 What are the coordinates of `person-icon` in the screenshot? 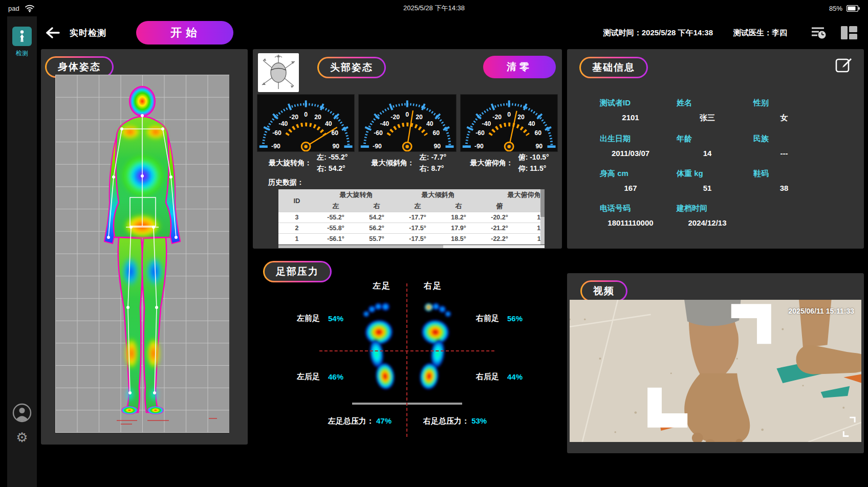 It's located at (22, 36).